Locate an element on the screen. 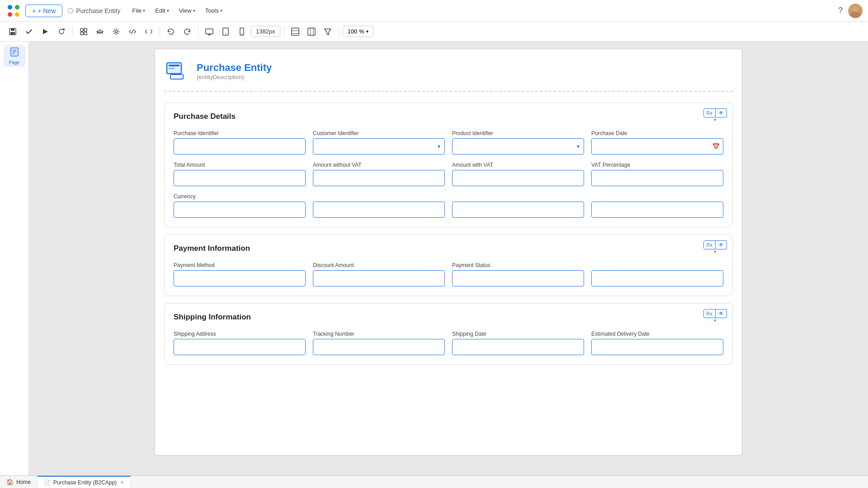 Image resolution: width=868 pixels, height=488 pixels. page-title-area: Purchase Entity is located at coordinates (94, 11).